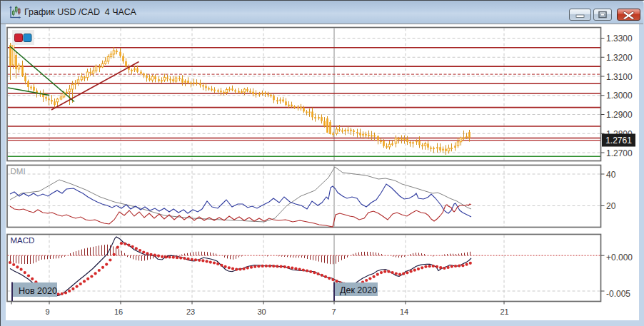  I want to click on svg-text: 1.2761, so click(618, 141).